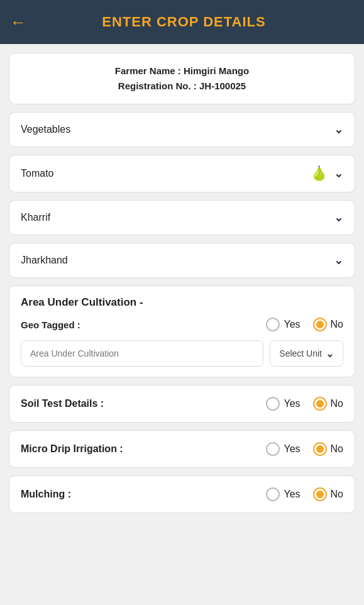 The height and width of the screenshot is (605, 364). I want to click on mulching-row: Mulching : Yes No, so click(182, 494).